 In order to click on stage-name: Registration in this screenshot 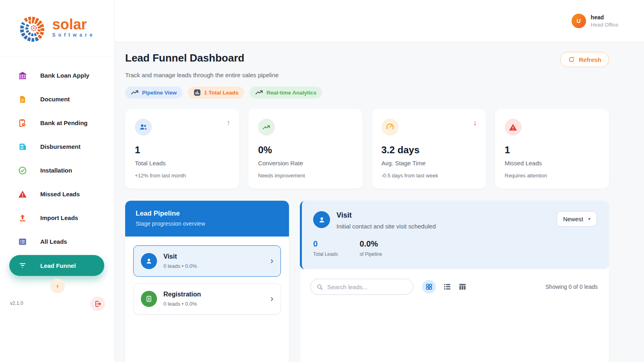, I will do `click(182, 294)`.